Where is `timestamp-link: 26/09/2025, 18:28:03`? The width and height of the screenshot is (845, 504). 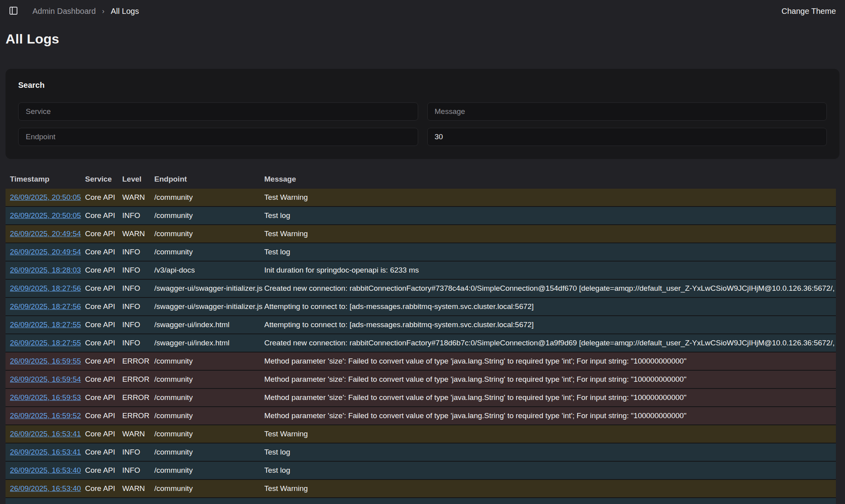
timestamp-link: 26/09/2025, 18:28:03 is located at coordinates (45, 270).